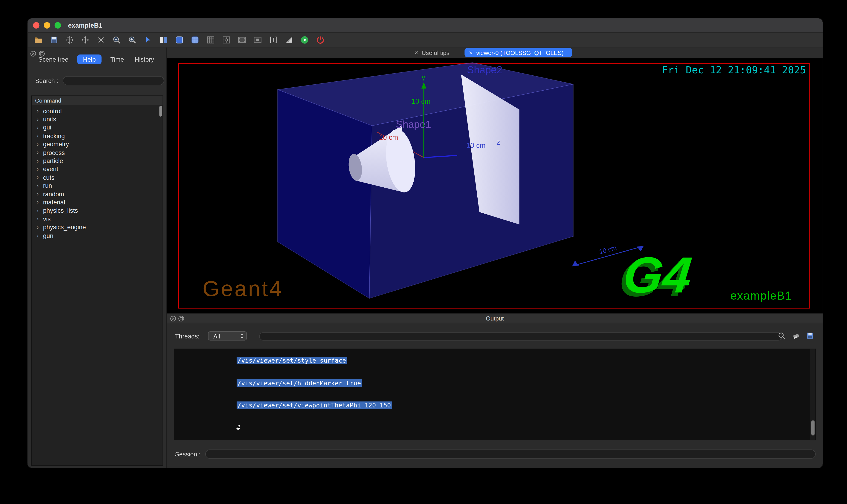 Image resolution: width=847 pixels, height=504 pixels. What do you see at coordinates (97, 202) in the screenshot?
I see `tree-item: › material` at bounding box center [97, 202].